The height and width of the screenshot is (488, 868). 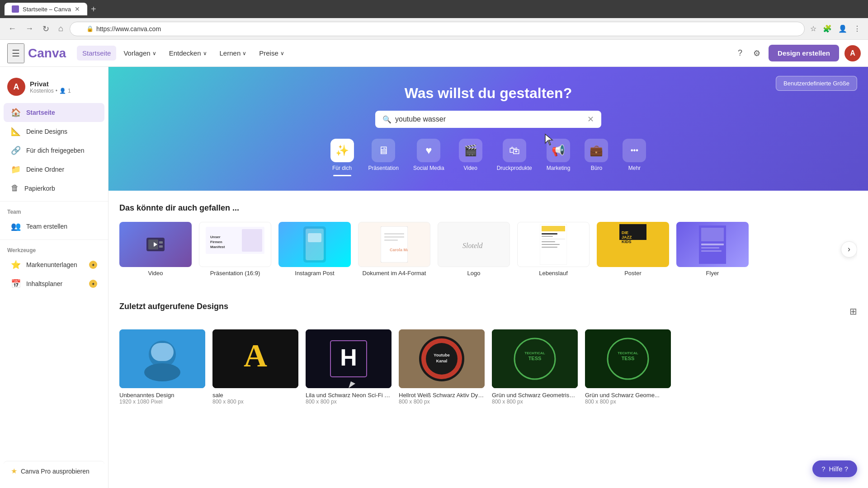 What do you see at coordinates (349, 395) in the screenshot?
I see `recent-label-2: Lila und Schwarz Neon Sci-Fi Twitc...` at bounding box center [349, 395].